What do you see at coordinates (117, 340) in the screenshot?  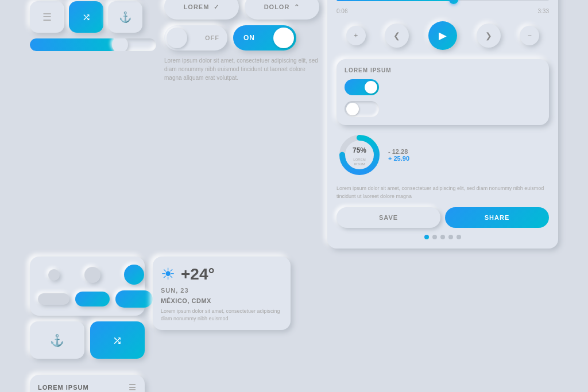 I see `bottom-share-btn: ⤮` at bounding box center [117, 340].